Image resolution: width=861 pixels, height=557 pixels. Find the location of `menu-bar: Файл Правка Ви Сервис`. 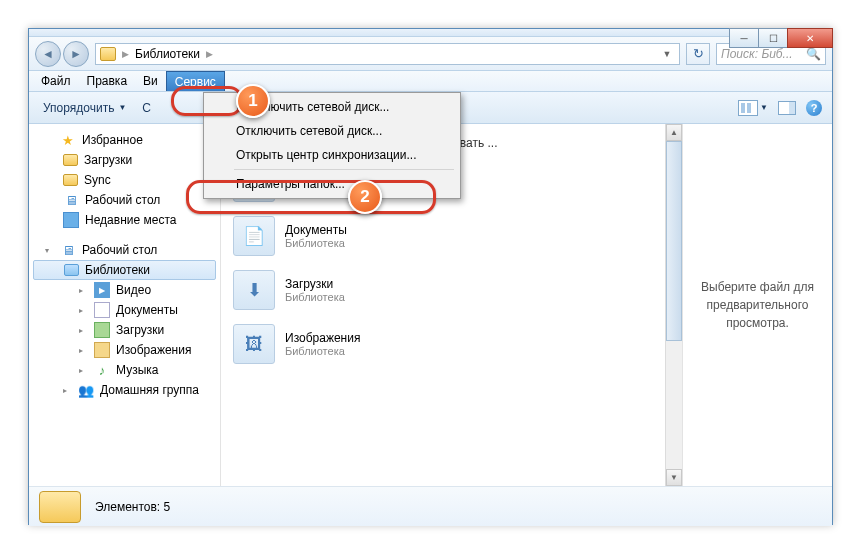

menu-bar: Файл Правка Ви Сервис is located at coordinates (430, 82).